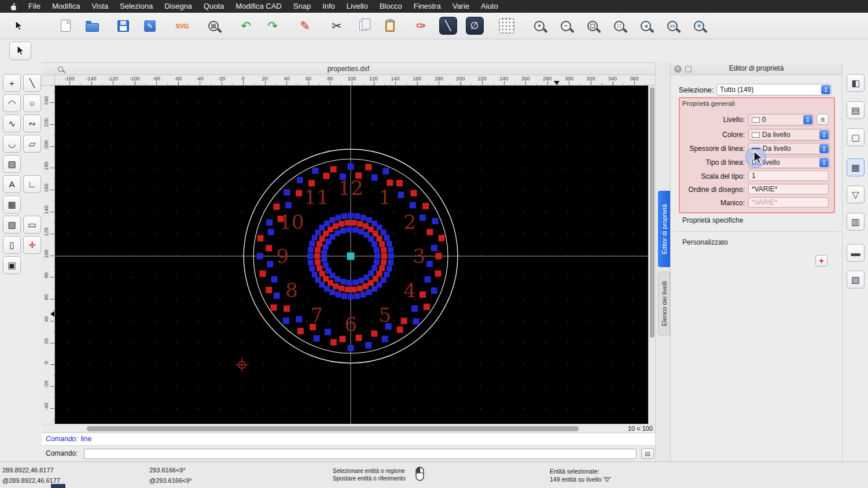  I want to click on selection-tool-button, so click(19, 26).